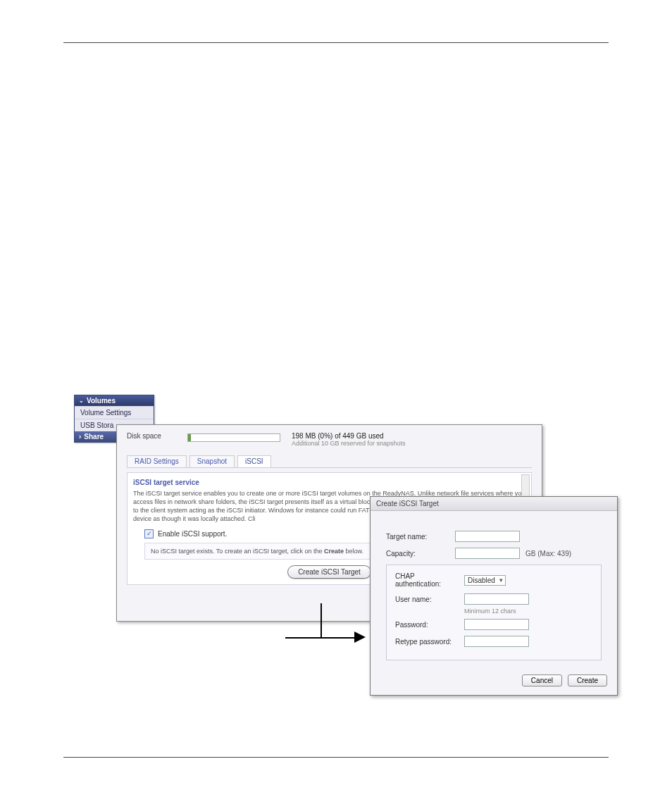 This screenshot has width=672, height=807. I want to click on top-horizontal-rule, so click(336, 42).